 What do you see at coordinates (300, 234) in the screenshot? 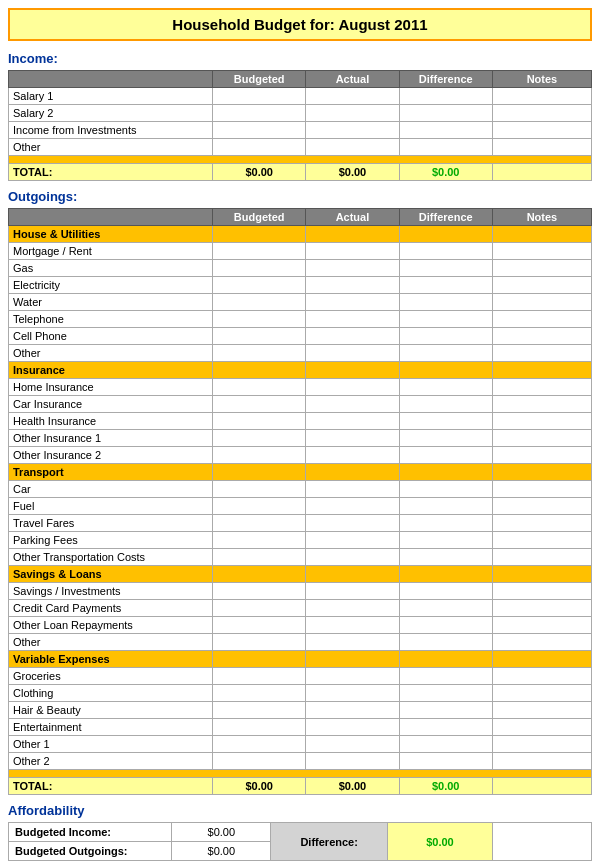
I see `outgoings-category-header: House & Utilities` at bounding box center [300, 234].